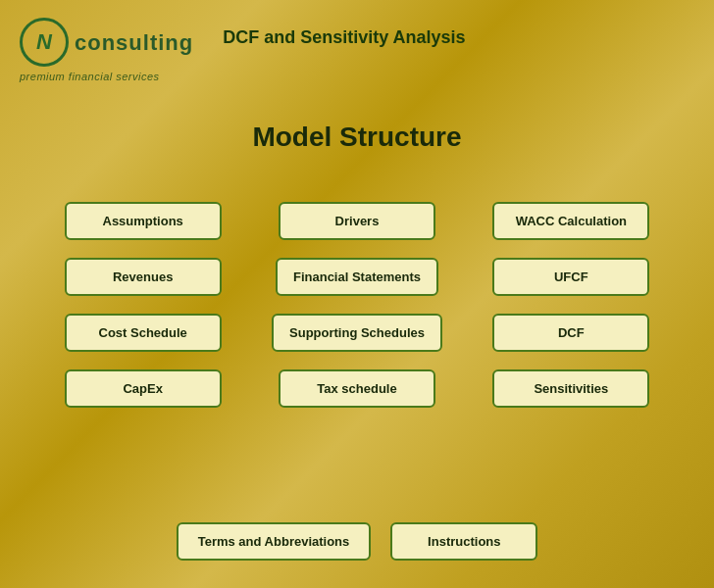 The width and height of the screenshot is (714, 588). What do you see at coordinates (357, 305) in the screenshot?
I see `column-2: Drivers Financial Statements Supporting …` at bounding box center [357, 305].